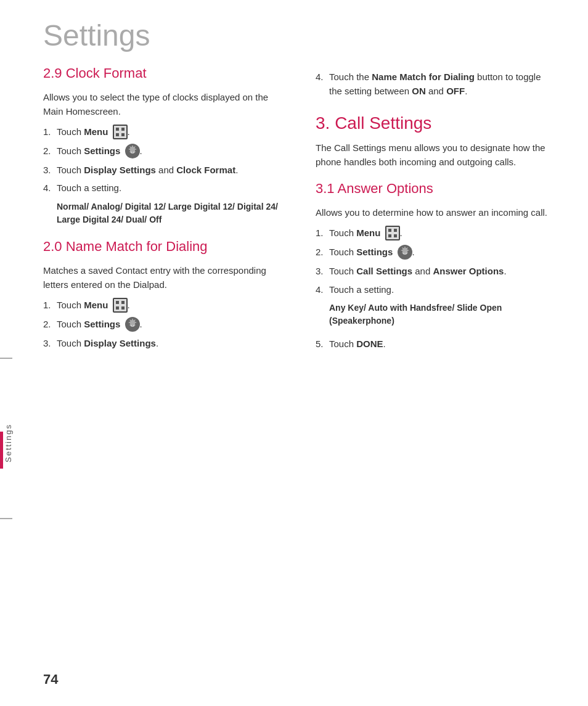 This screenshot has height=706, width=588. Describe the element at coordinates (161, 324) in the screenshot. I see `step-20-2: 2. Touch Settings .` at that location.